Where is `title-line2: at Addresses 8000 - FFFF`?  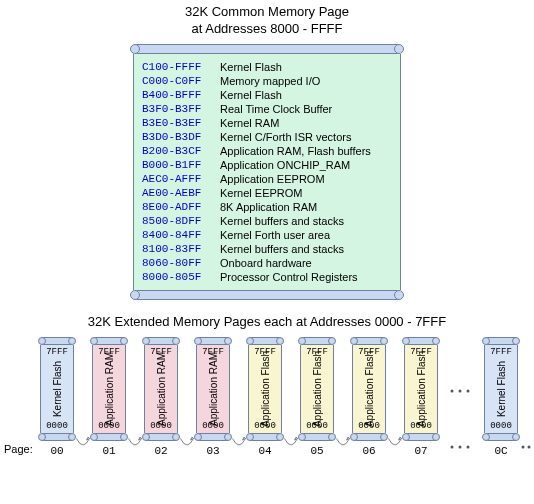 title-line2: at Addresses 8000 - FFFF is located at coordinates (266, 28).